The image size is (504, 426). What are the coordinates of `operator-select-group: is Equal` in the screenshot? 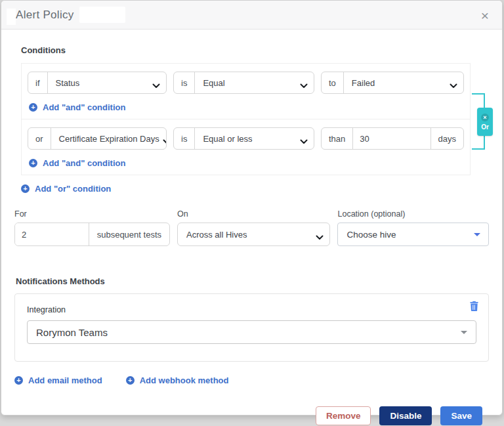 It's located at (244, 83).